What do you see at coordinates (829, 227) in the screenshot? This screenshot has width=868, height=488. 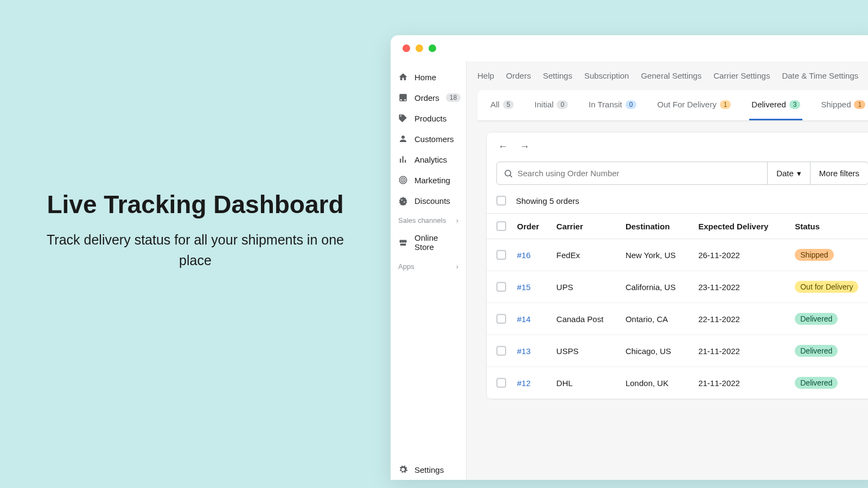 I see `column-header: Status` at bounding box center [829, 227].